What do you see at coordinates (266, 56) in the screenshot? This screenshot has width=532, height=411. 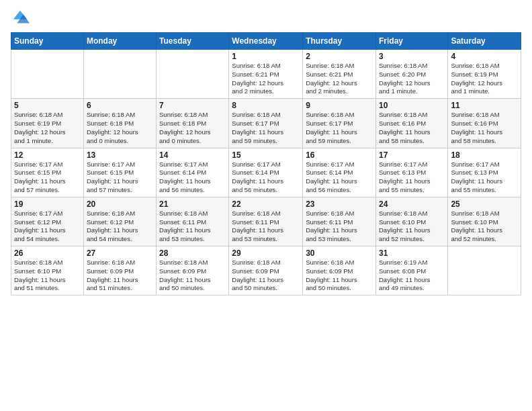 I see `day-number: 1` at bounding box center [266, 56].